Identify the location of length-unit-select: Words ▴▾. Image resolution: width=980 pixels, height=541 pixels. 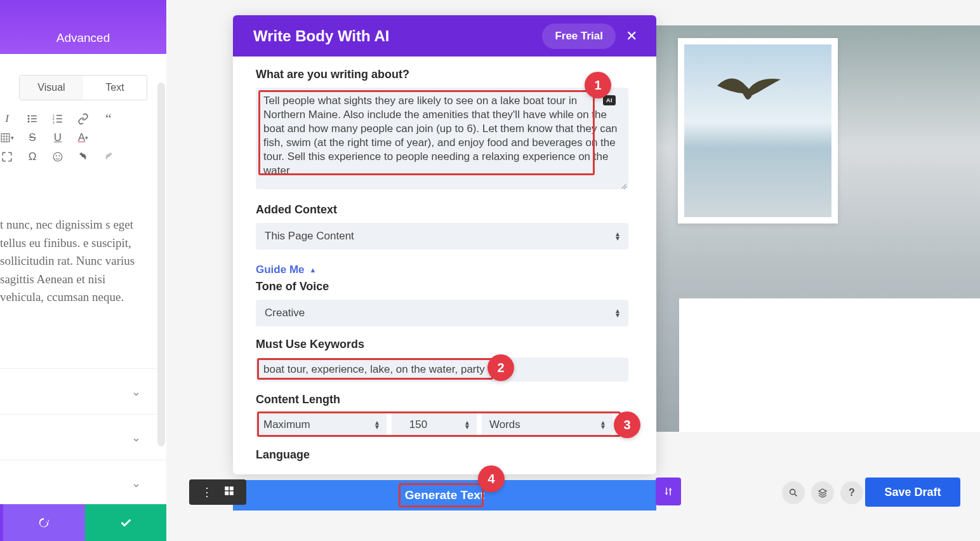
(547, 425).